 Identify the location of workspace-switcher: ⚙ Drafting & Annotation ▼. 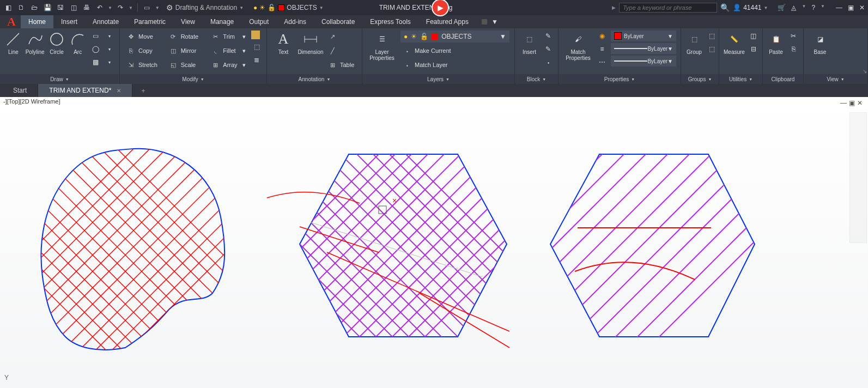
(205, 8).